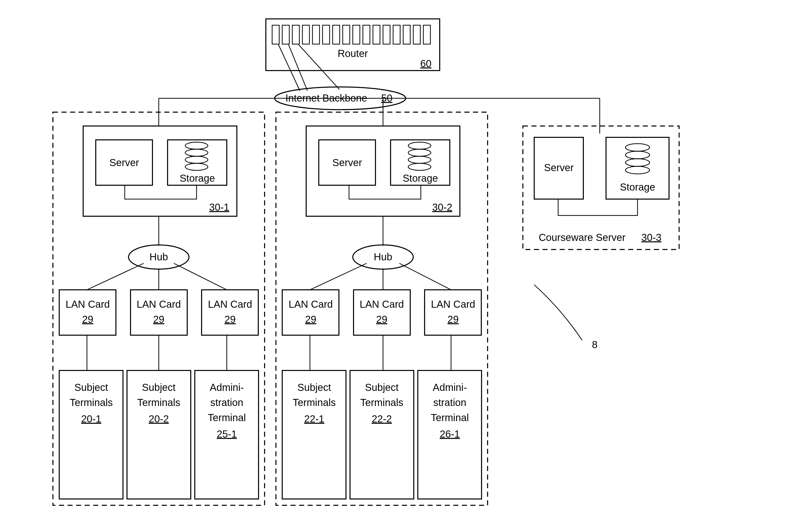 The image size is (793, 532). What do you see at coordinates (351, 35) in the screenshot?
I see `router-ports` at bounding box center [351, 35].